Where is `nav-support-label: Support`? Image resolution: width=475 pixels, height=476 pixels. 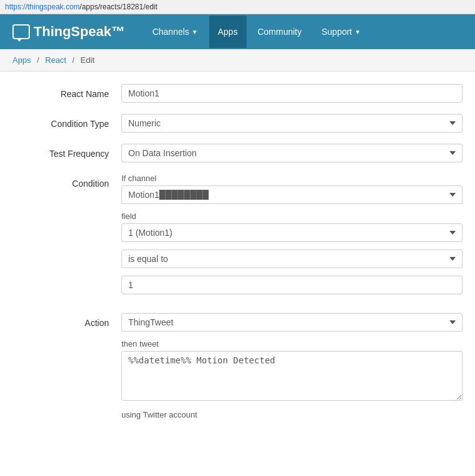
nav-support-label: Support is located at coordinates (336, 32).